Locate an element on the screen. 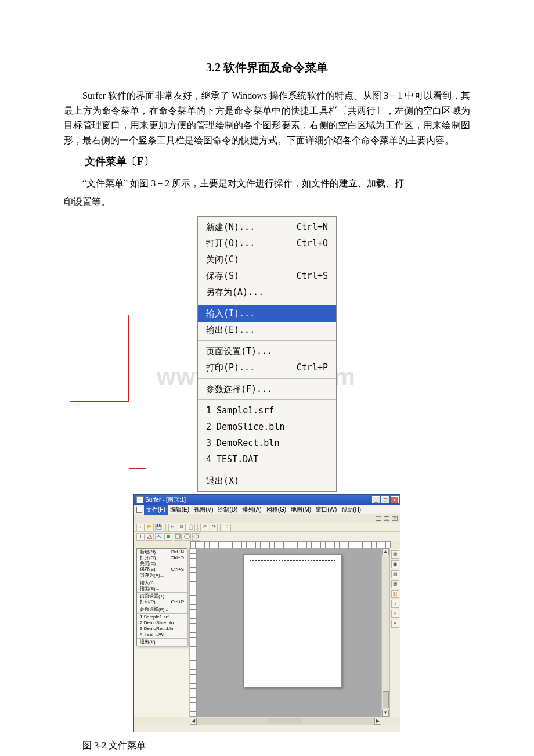 The width and height of the screenshot is (534, 756). scroll-thumb-v is located at coordinates (385, 700).